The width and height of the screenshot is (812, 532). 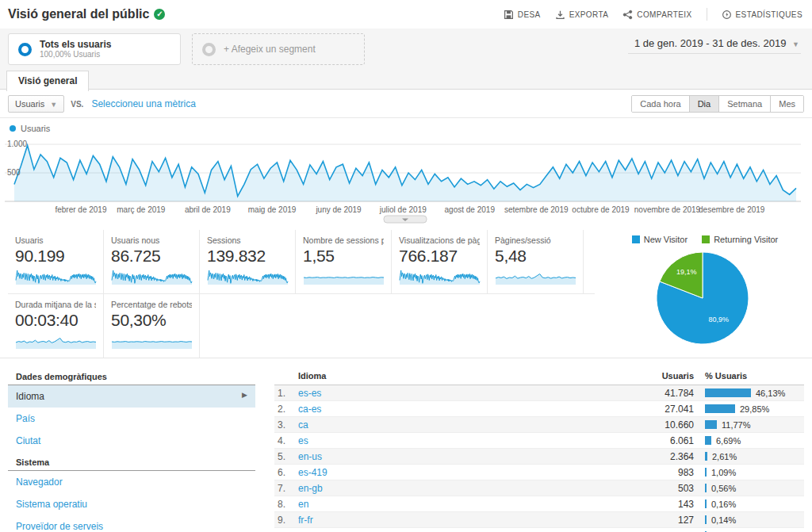 What do you see at coordinates (536, 262) in the screenshot?
I see `metric-card: Pàgines/sessió5,48` at bounding box center [536, 262].